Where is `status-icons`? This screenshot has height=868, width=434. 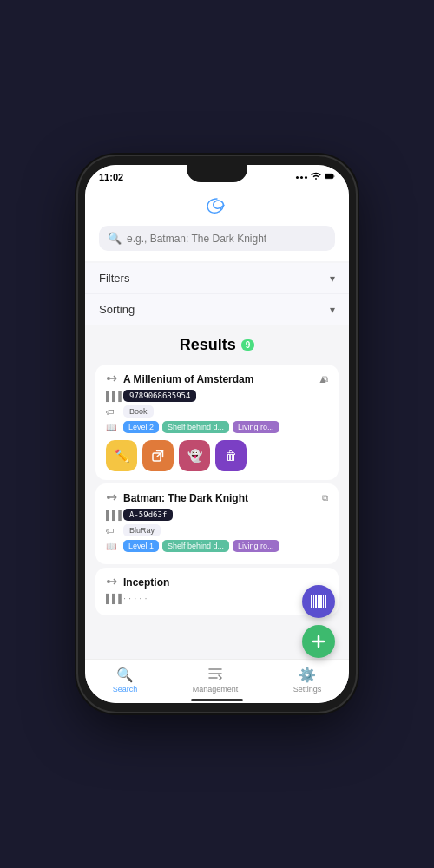 status-icons is located at coordinates (316, 177).